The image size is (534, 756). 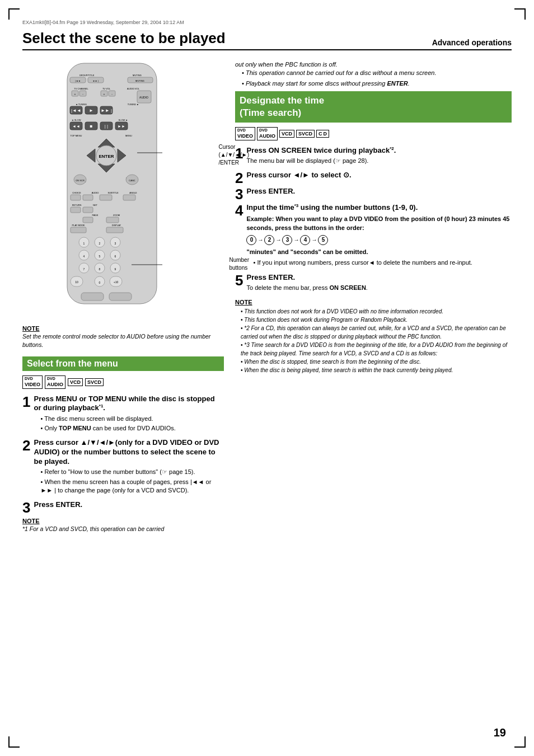 I want to click on svg-text: CHOICE, so click(x=77, y=192).